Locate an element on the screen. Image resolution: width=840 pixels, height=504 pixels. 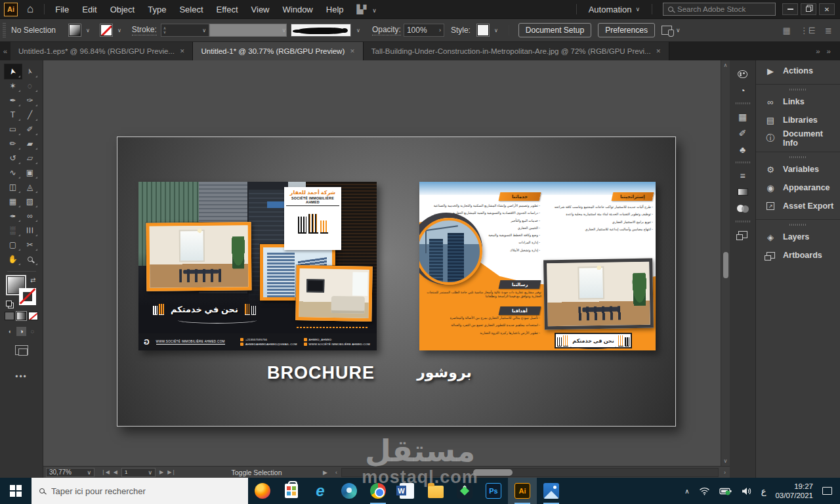
scroll-right-icon: › is located at coordinates (724, 472).